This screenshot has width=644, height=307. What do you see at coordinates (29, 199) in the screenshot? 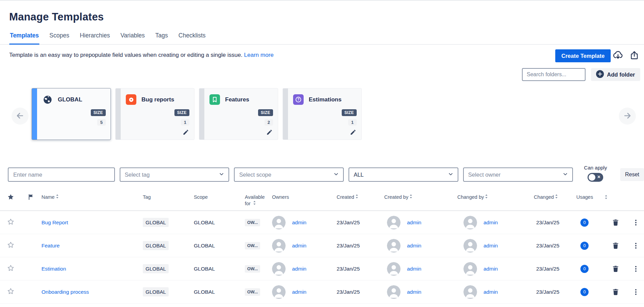
I see `flag-column-header` at bounding box center [29, 199].